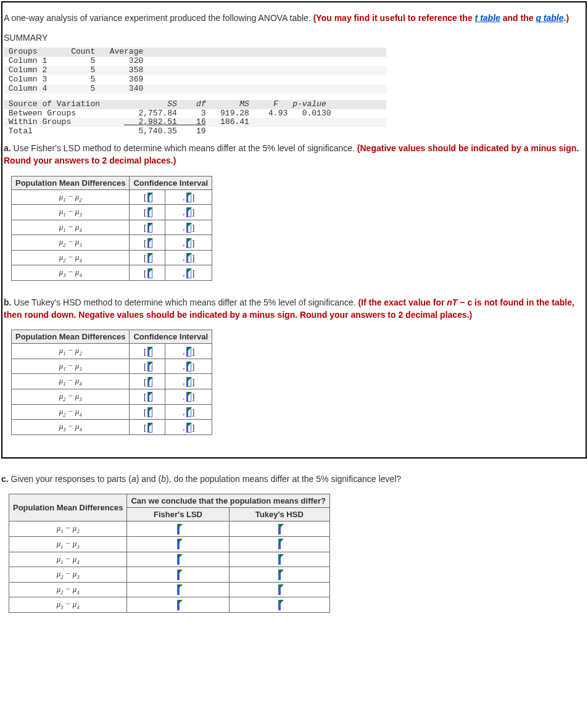 Image resolution: width=588 pixels, height=706 pixels. I want to click on part-c-text: c. Given your responses to parts (a) and…, so click(295, 480).